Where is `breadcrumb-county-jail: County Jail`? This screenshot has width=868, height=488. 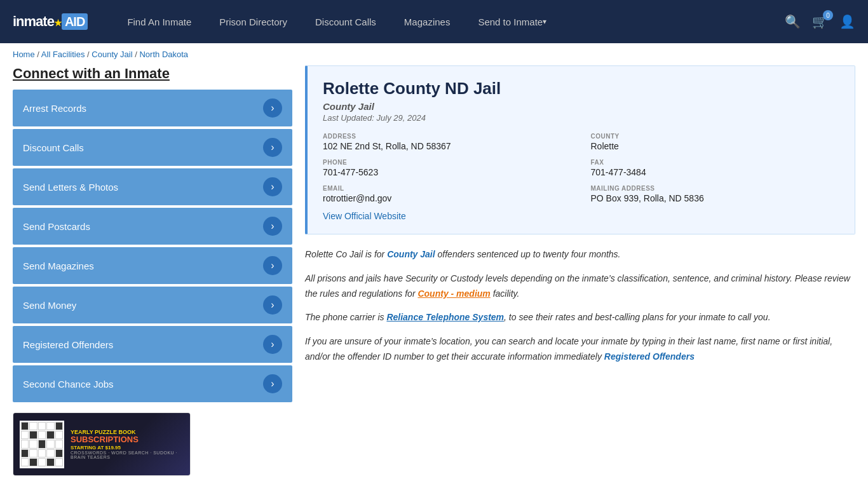
breadcrumb-county-jail: County Jail is located at coordinates (112, 55).